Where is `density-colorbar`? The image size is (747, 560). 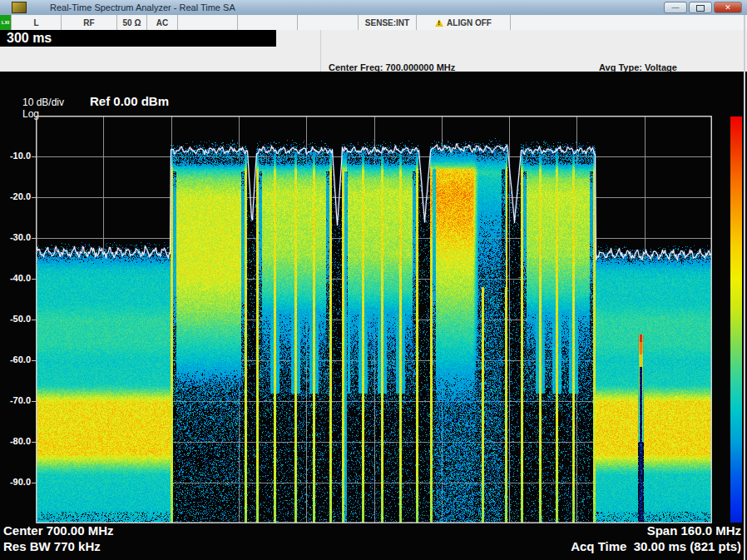
density-colorbar is located at coordinates (736, 320).